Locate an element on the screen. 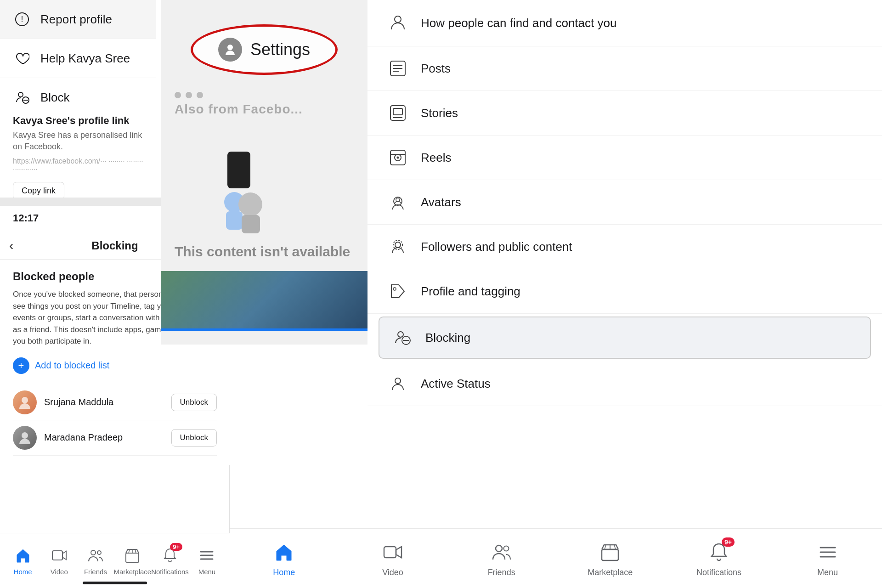  settings-label: Settings is located at coordinates (280, 50).